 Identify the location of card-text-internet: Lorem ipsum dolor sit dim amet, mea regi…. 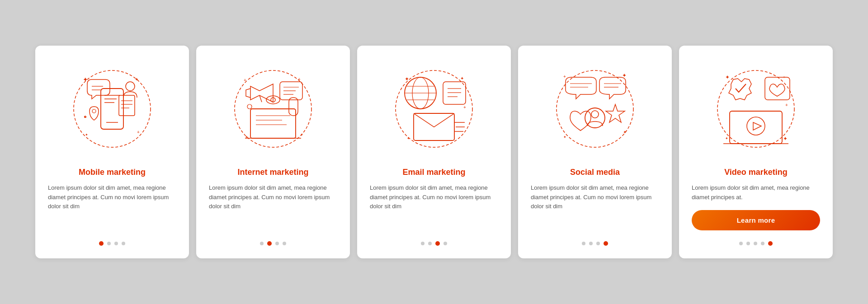
(273, 207).